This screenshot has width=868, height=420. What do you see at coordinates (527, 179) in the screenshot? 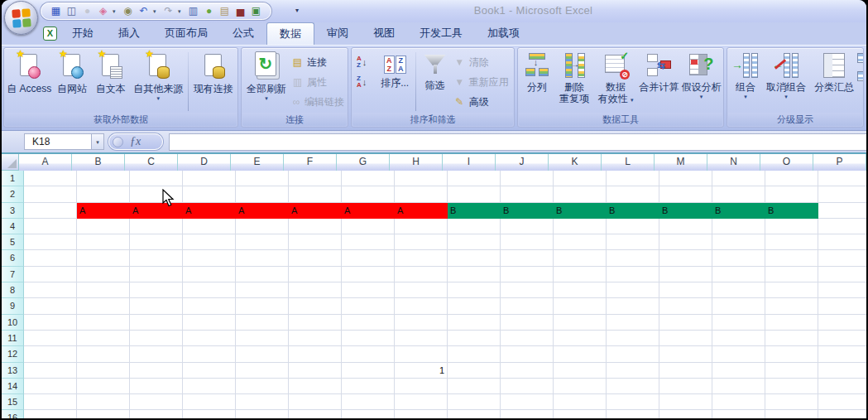
I see `cell-J1` at bounding box center [527, 179].